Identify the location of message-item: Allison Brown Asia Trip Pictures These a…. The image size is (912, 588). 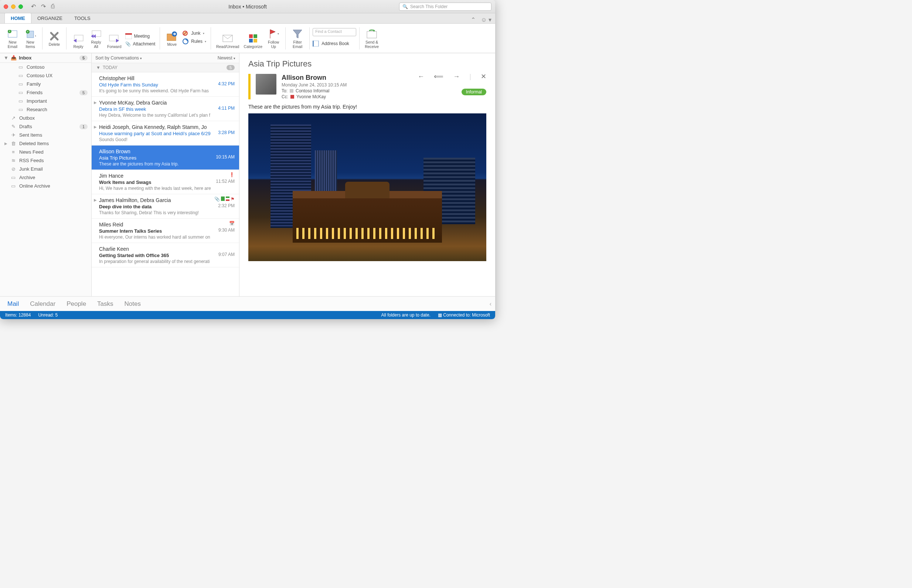
(165, 158).